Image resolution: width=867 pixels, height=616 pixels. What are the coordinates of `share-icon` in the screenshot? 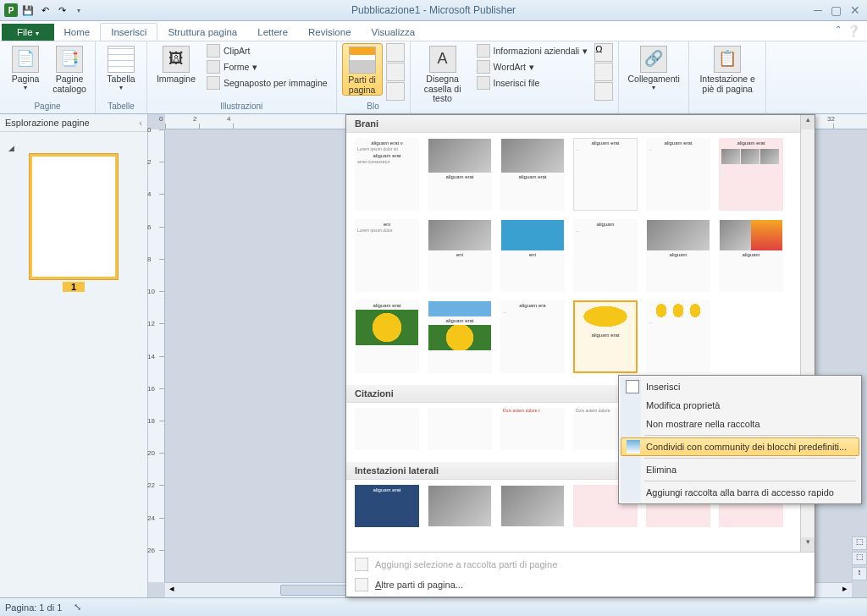 It's located at (633, 447).